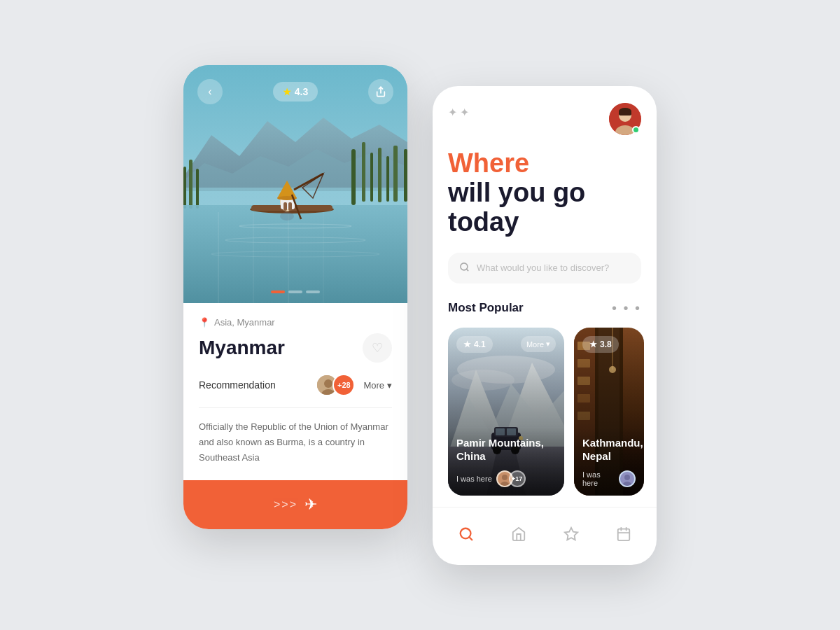 The width and height of the screenshot is (840, 630). I want to click on card-was-here-1: I was here +17, so click(506, 479).